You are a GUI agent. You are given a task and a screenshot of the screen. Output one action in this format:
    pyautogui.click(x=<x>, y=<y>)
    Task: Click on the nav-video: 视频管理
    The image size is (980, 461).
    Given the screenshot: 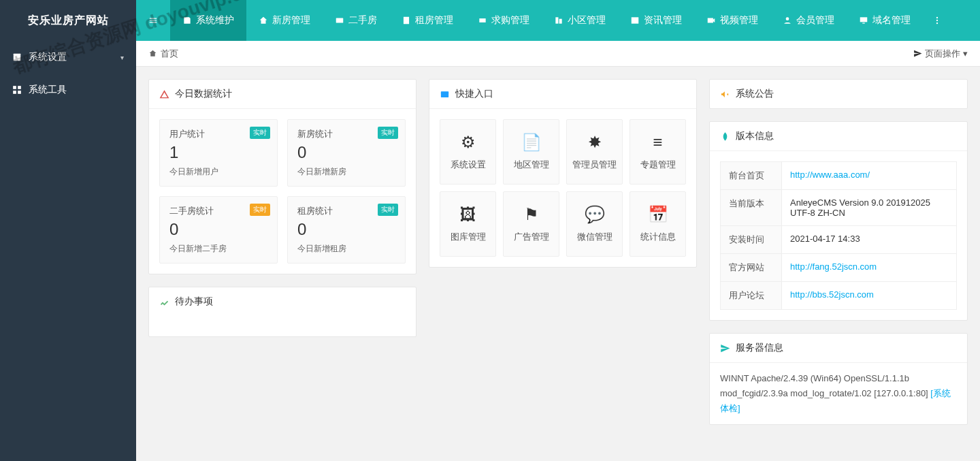 What is the action you would take?
    pyautogui.click(x=732, y=20)
    